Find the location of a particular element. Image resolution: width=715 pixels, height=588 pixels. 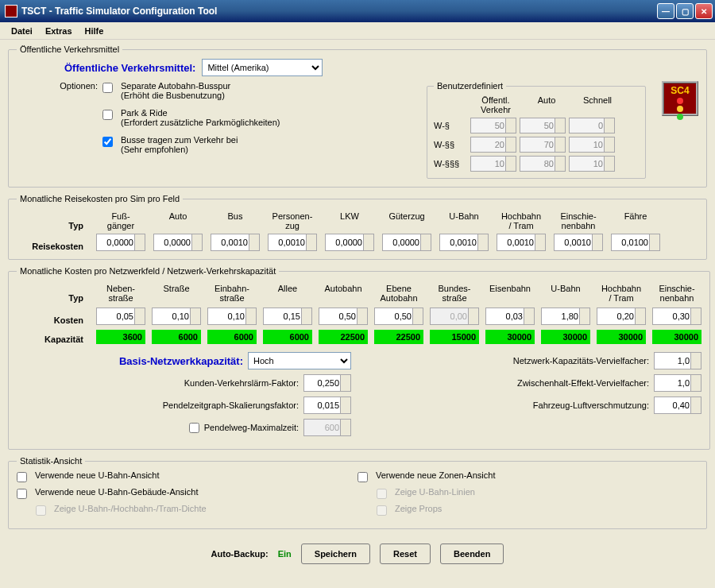

net-cost-4: 0,50 is located at coordinates (343, 316).